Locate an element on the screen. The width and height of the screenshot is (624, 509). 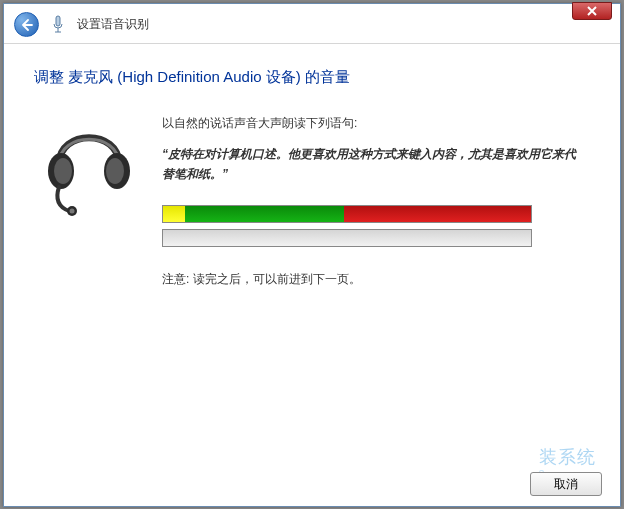
volume-meter-level is located at coordinates (347, 238).